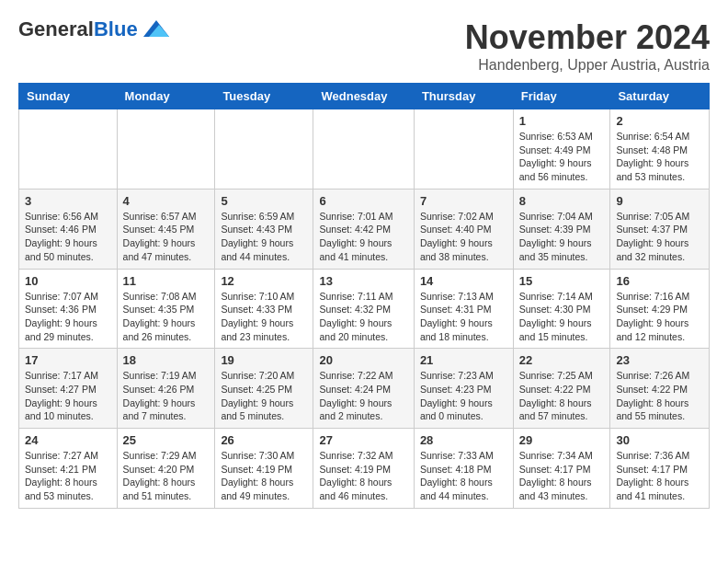 The image size is (728, 563). What do you see at coordinates (364, 228) in the screenshot?
I see `calendar-week-row: 3Sunrise: 6:56 AM Sunset: 4:46 PM Daylig…` at bounding box center [364, 228].